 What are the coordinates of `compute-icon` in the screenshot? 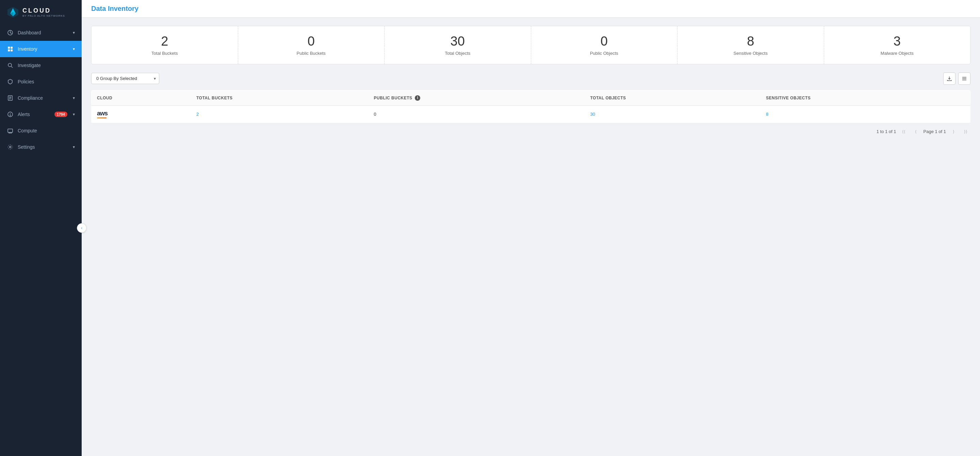 It's located at (10, 131).